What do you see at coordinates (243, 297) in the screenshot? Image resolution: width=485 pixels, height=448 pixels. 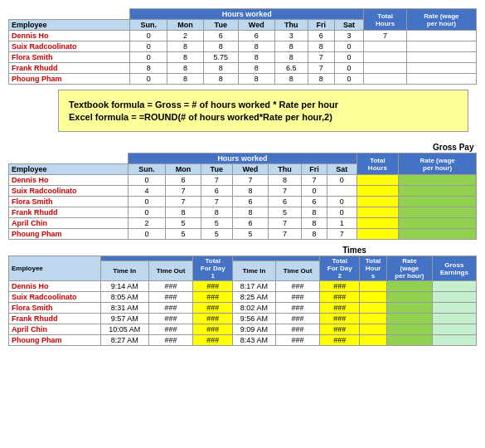 I see `table-row: Suix Radcoolinato 8:05 AM###### 8:25 AM#…` at bounding box center [243, 297].